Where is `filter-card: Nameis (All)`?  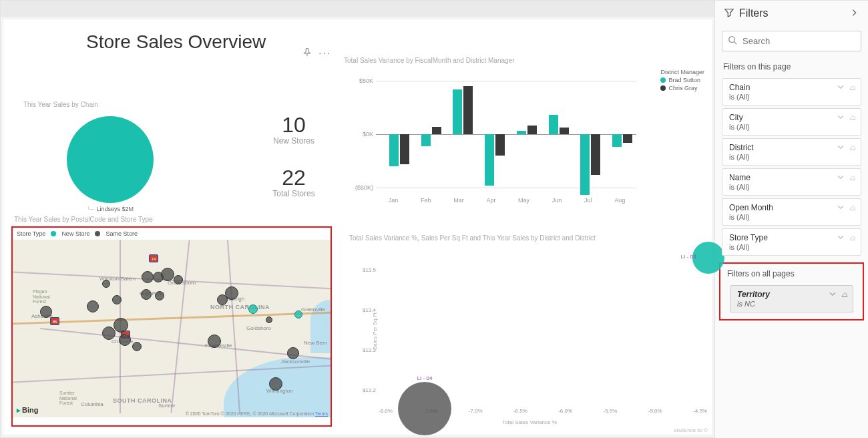
filter-card: Nameis (All) is located at coordinates (792, 182).